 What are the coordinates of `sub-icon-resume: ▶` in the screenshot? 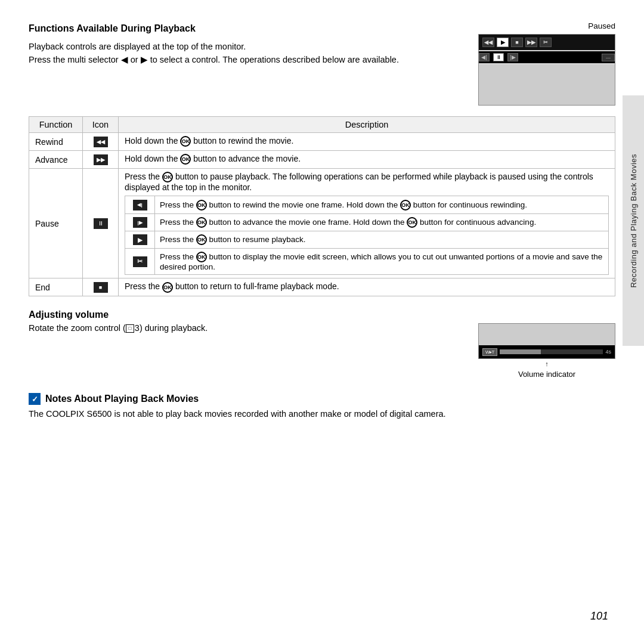 It's located at (140, 240).